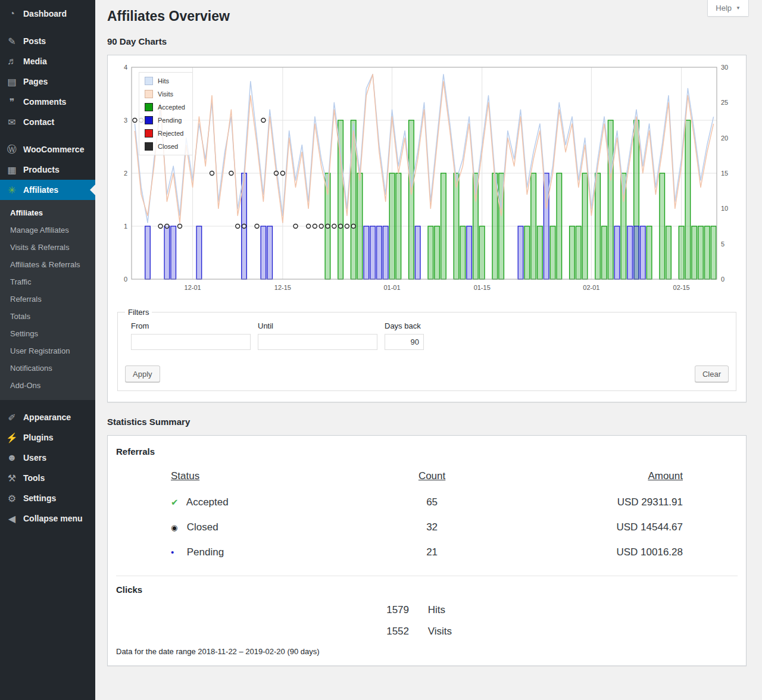 The height and width of the screenshot is (700, 762). What do you see at coordinates (12, 190) in the screenshot?
I see `affiliates-pinwheel-icon: ✳` at bounding box center [12, 190].